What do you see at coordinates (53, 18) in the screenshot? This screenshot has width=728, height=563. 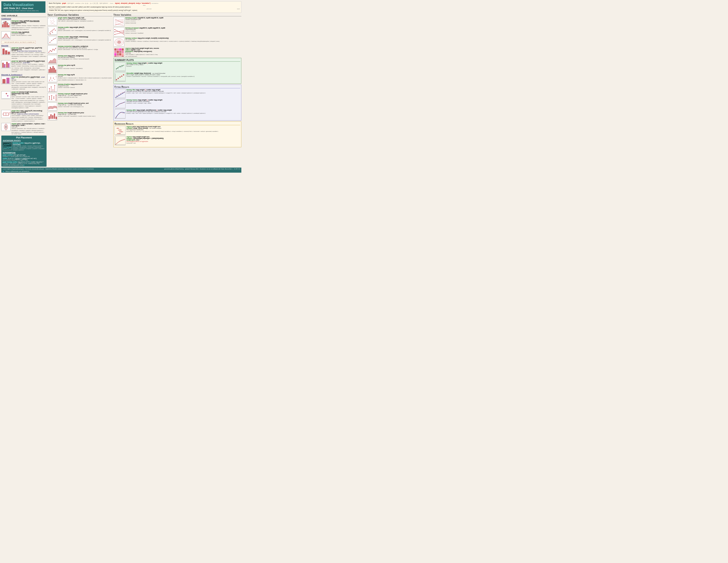 I see `svg-text: y₃` at bounding box center [53, 18].